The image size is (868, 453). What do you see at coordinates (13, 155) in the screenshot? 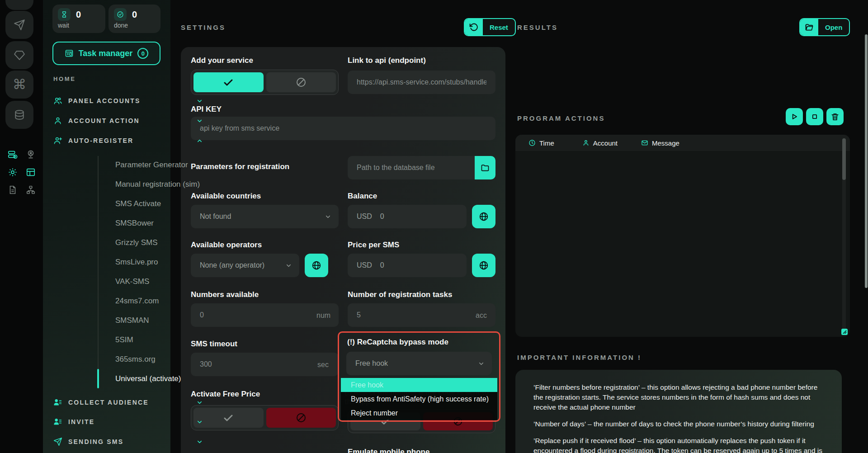
I see `server-check-icon` at bounding box center [13, 155].